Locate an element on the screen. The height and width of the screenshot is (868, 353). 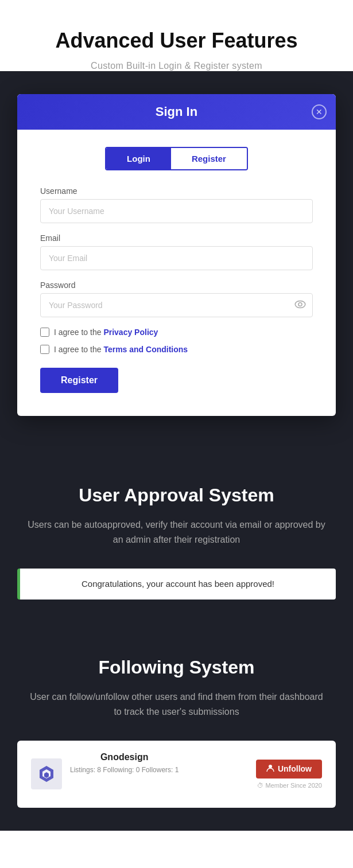
terms-group: I agree to the Terms and Conditions is located at coordinates (177, 349).